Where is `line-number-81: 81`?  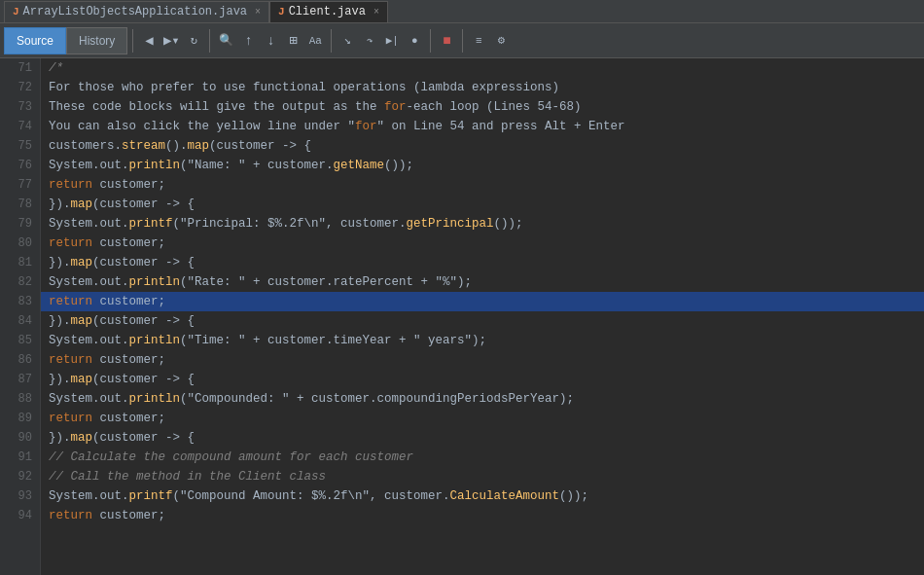
line-number-81: 81 is located at coordinates (19, 263).